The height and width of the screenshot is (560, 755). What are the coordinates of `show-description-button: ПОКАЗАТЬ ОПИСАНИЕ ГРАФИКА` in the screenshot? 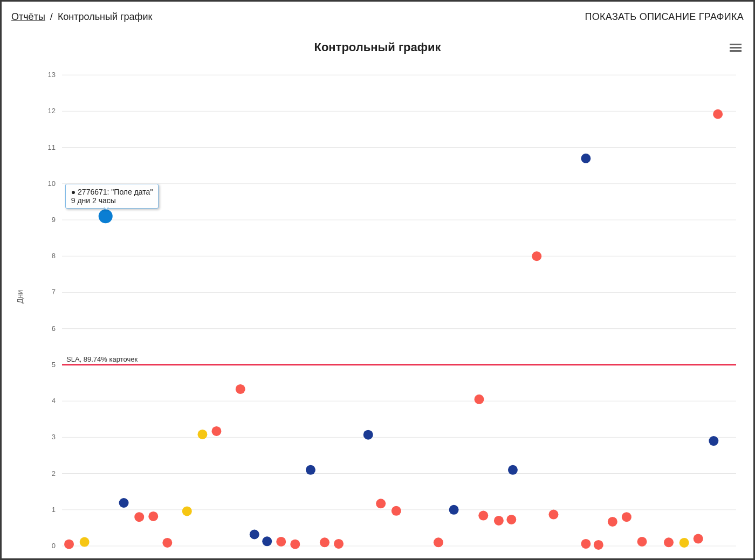 It's located at (664, 17).